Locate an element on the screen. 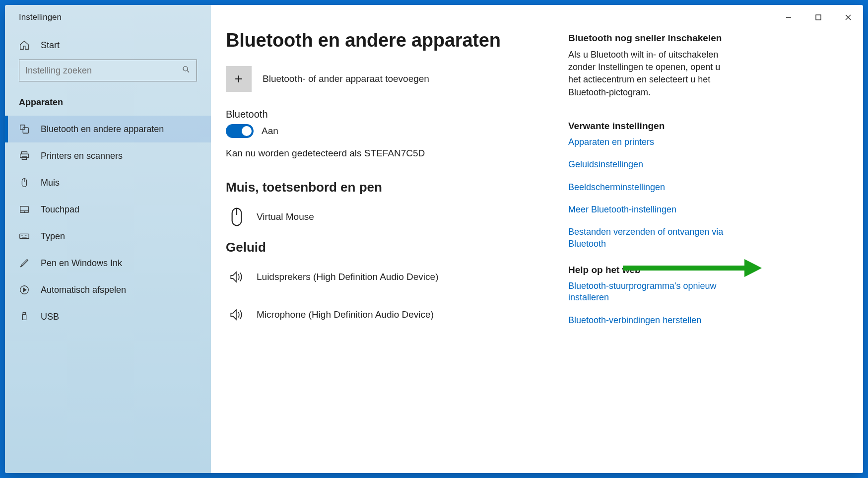  touchpad-icon is located at coordinates (24, 209).